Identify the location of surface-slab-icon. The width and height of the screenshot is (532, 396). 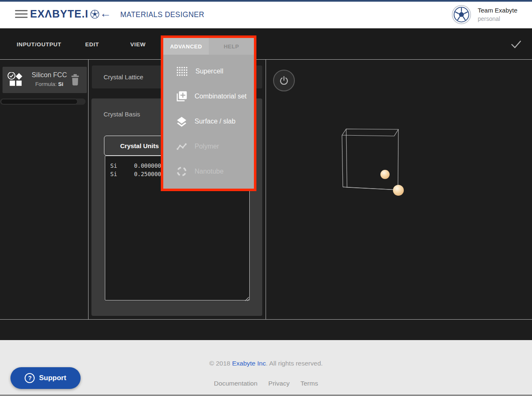
(182, 121).